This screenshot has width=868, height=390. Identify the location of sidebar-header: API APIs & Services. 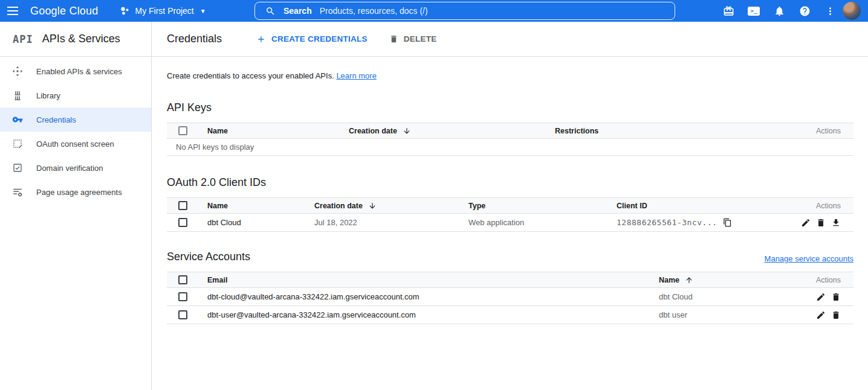
(76, 39).